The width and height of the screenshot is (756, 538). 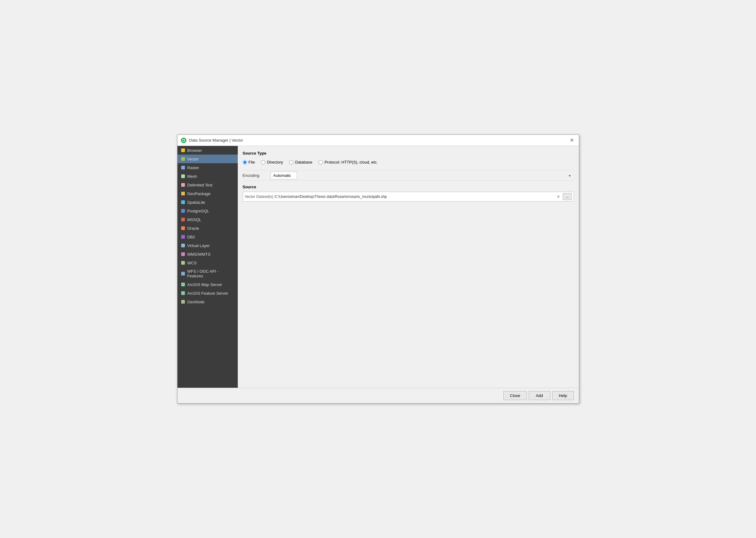 What do you see at coordinates (348, 162) in the screenshot?
I see `source-type-option-protocol: Protocol: HTTP(S), cloud, etc.` at bounding box center [348, 162].